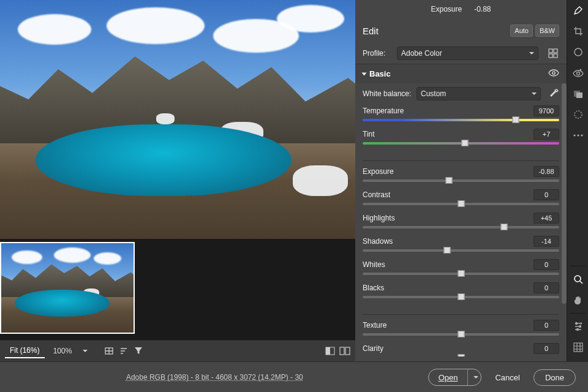 The width and height of the screenshot is (588, 392). Describe the element at coordinates (474, 377) in the screenshot. I see `open-menu-chevron-icon` at that location.